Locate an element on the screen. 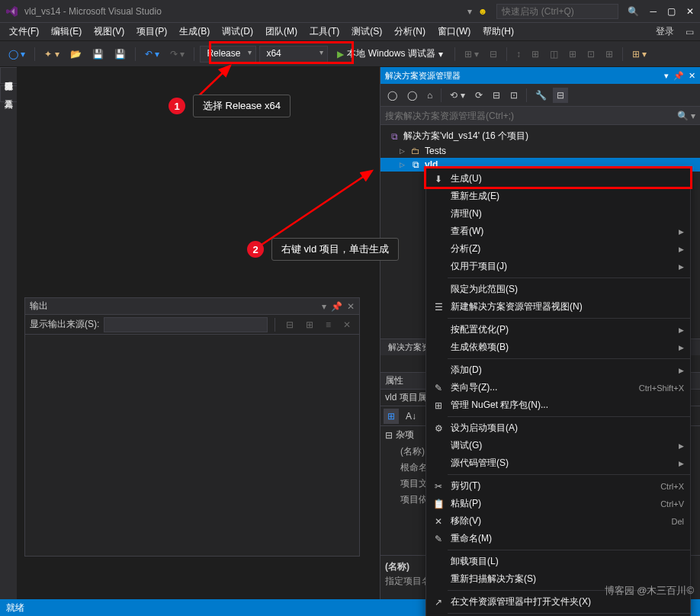 The height and width of the screenshot is (616, 700). sol-collapse-button: ⊟ is located at coordinates (496, 95).